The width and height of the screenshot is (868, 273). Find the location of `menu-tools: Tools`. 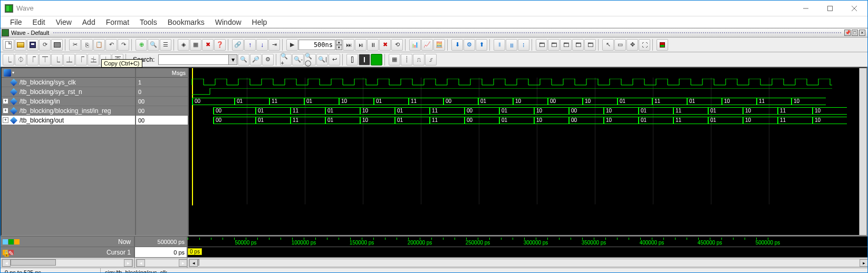

menu-tools: Tools is located at coordinates (149, 22).